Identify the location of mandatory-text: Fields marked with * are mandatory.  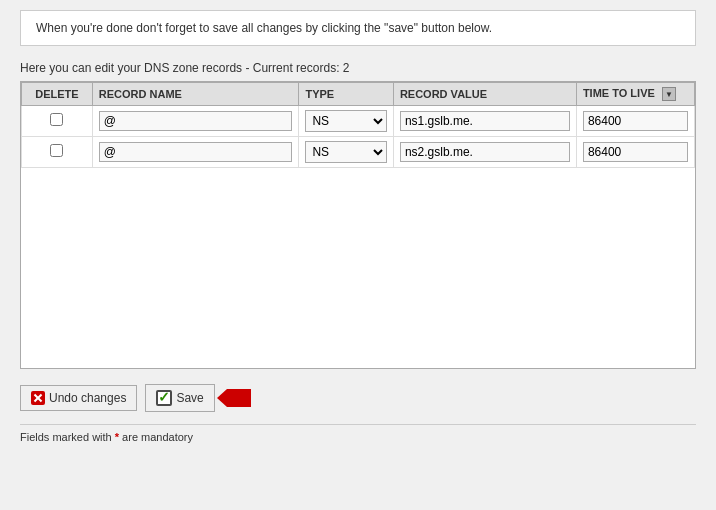
(358, 434).